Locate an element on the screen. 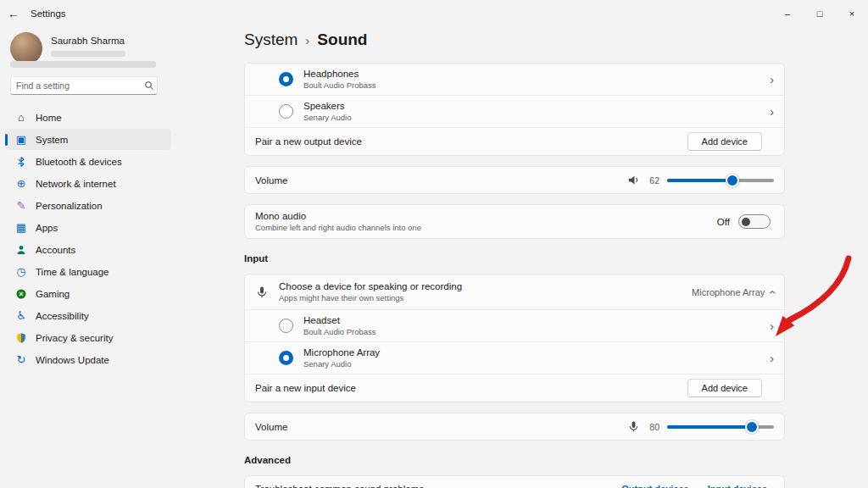  add-output-device-button: Add device is located at coordinates (725, 141).